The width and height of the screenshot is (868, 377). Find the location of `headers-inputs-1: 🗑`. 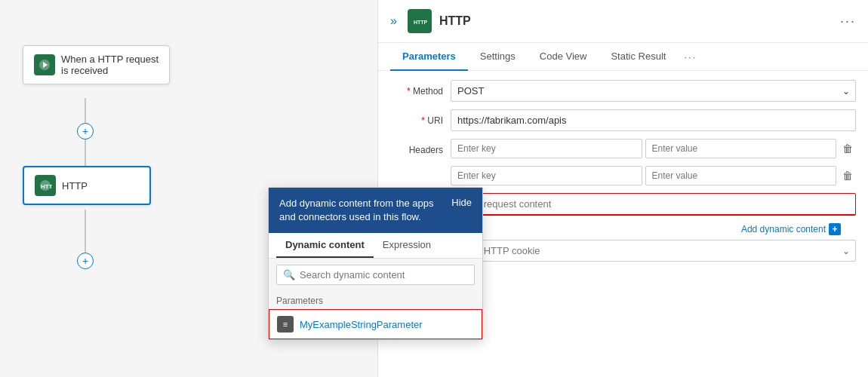

headers-inputs-1: 🗑 is located at coordinates (654, 149).